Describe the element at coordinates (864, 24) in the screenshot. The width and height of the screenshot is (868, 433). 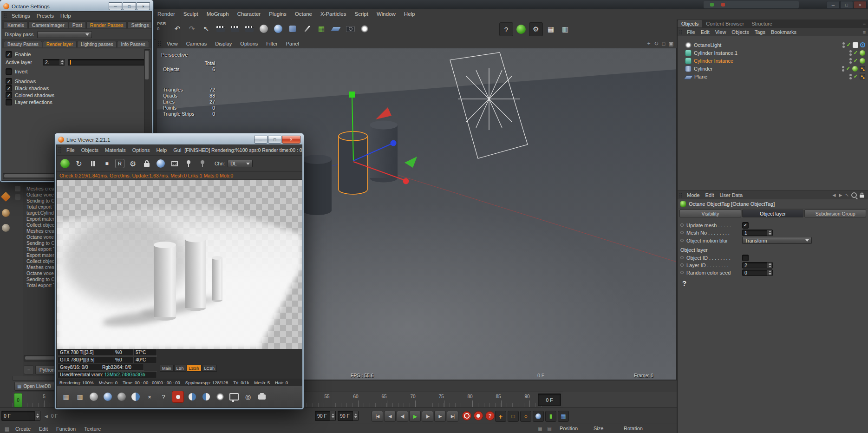
I see `menu-icon: ≡` at that location.